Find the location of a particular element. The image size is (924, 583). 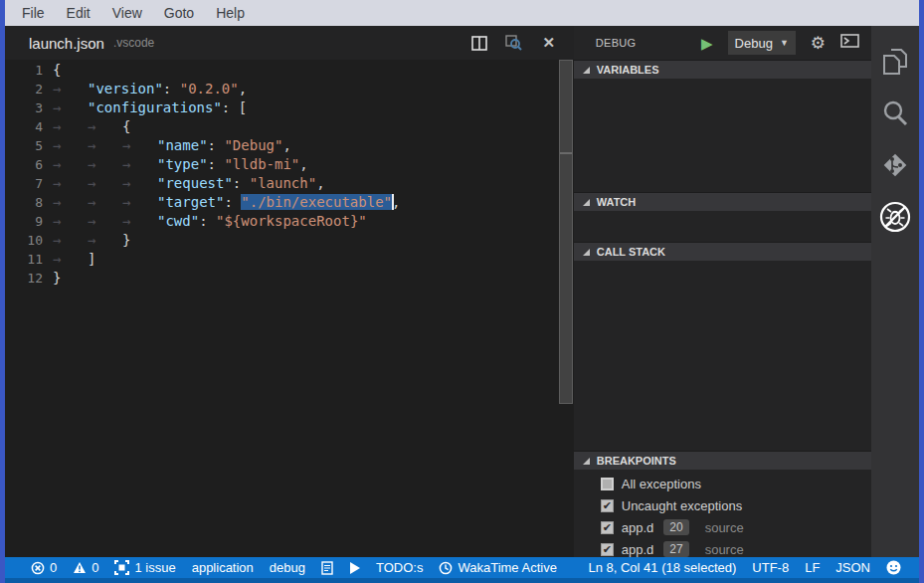

menu-item-help: Help is located at coordinates (231, 13).